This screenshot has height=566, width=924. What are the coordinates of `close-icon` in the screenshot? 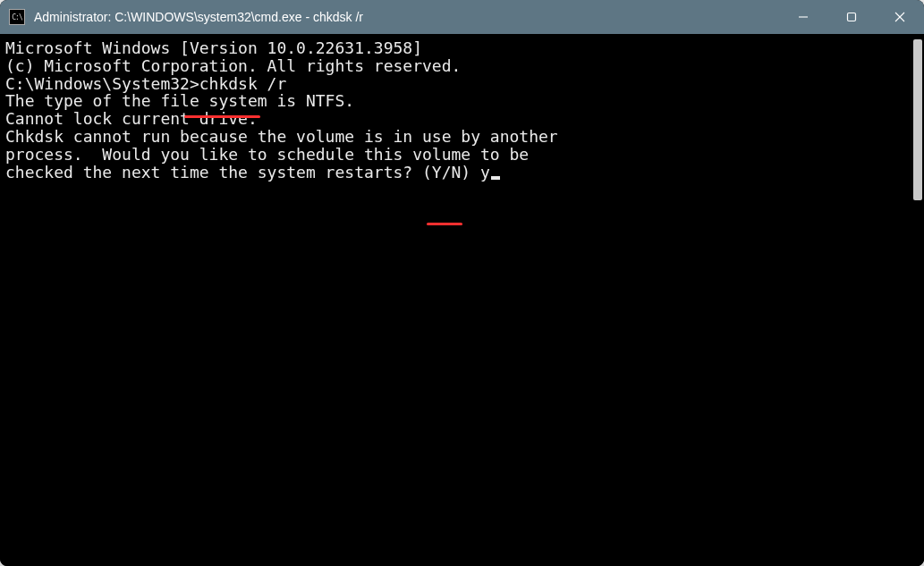 It's located at (900, 17).